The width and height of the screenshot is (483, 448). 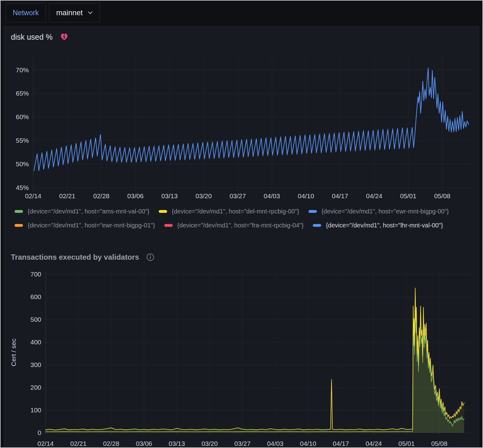 I want to click on y-tick-label: 300, so click(x=36, y=365).